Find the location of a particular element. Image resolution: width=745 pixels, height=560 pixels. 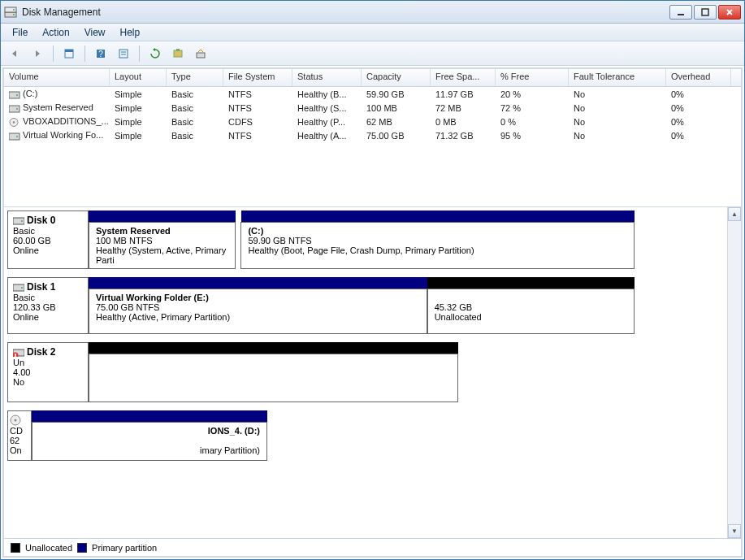

disk-line: Un is located at coordinates (48, 362).